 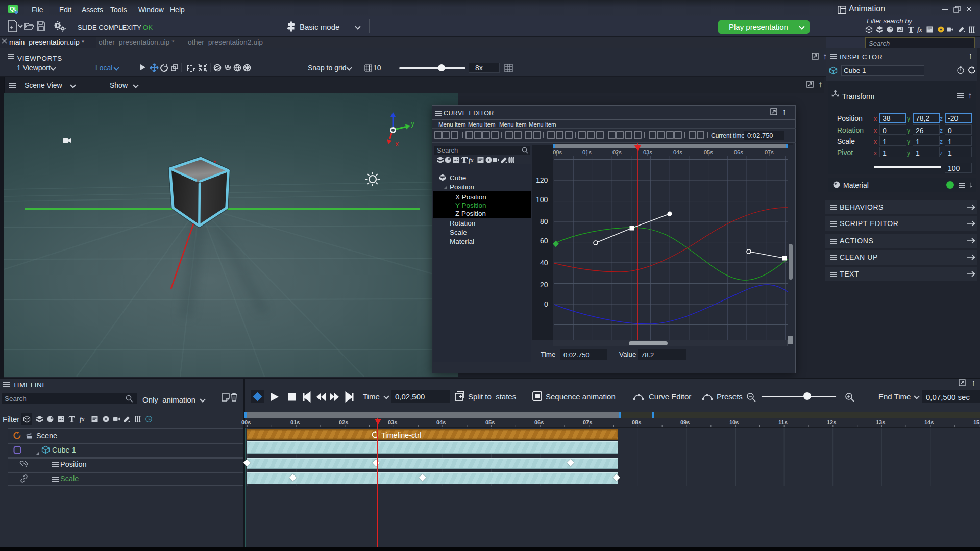 I want to click on svg-text: x, so click(x=397, y=144).